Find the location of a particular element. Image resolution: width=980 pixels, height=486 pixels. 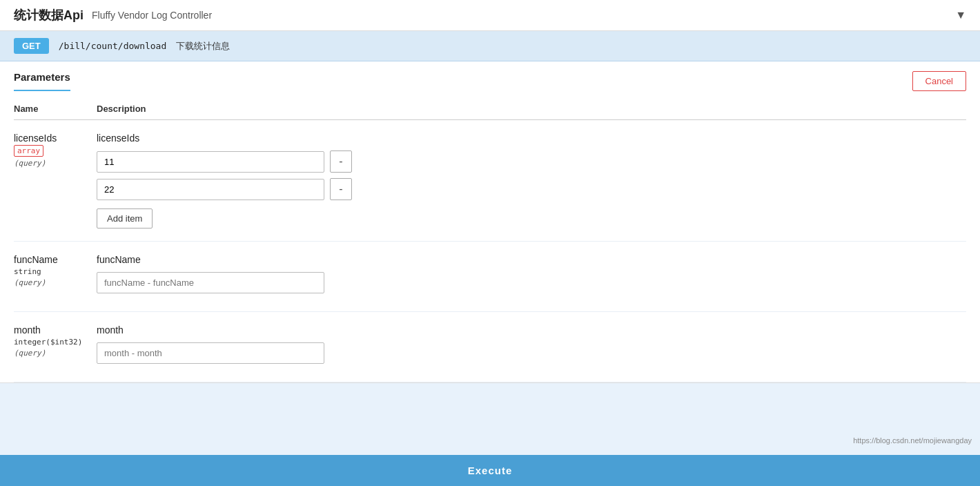

licenseids-item-2-row: - is located at coordinates (531, 189).